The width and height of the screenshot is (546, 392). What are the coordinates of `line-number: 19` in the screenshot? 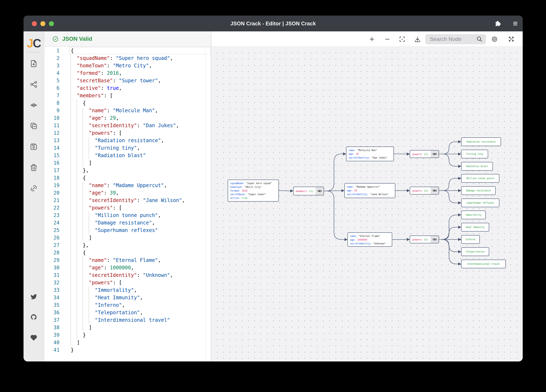 It's located at (52, 185).